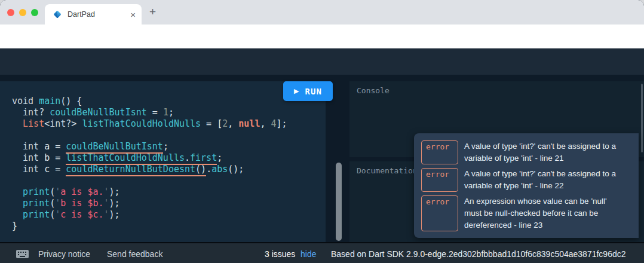 The image size is (644, 263). I want to click on code-token: List, so click(33, 124).